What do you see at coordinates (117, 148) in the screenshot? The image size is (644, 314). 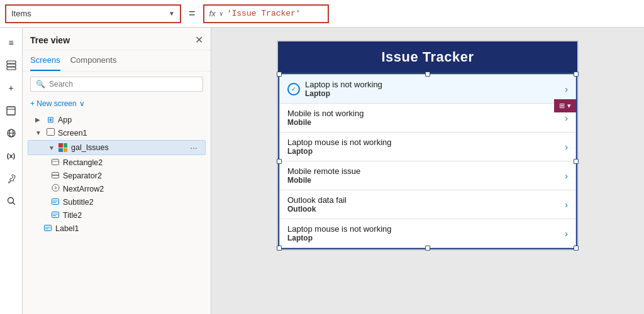 I see `tree-node-gal-issues: ▼ gal_Issues ···` at bounding box center [117, 148].